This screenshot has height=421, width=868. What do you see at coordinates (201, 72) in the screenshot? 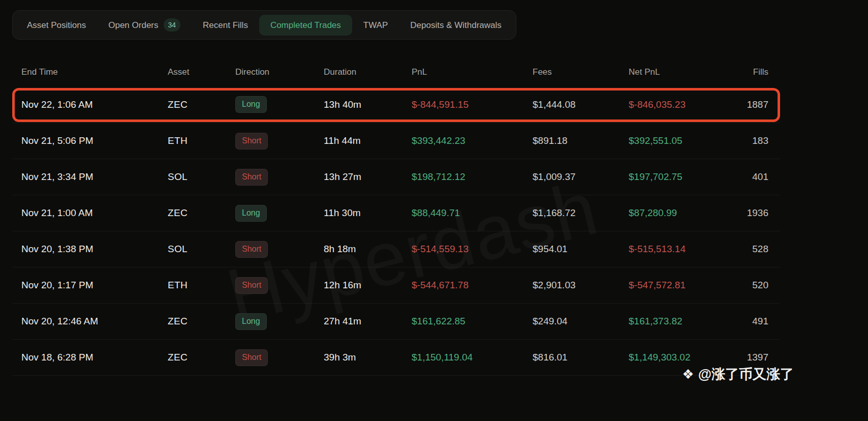
I see `column-header-asset: Asset` at bounding box center [201, 72].